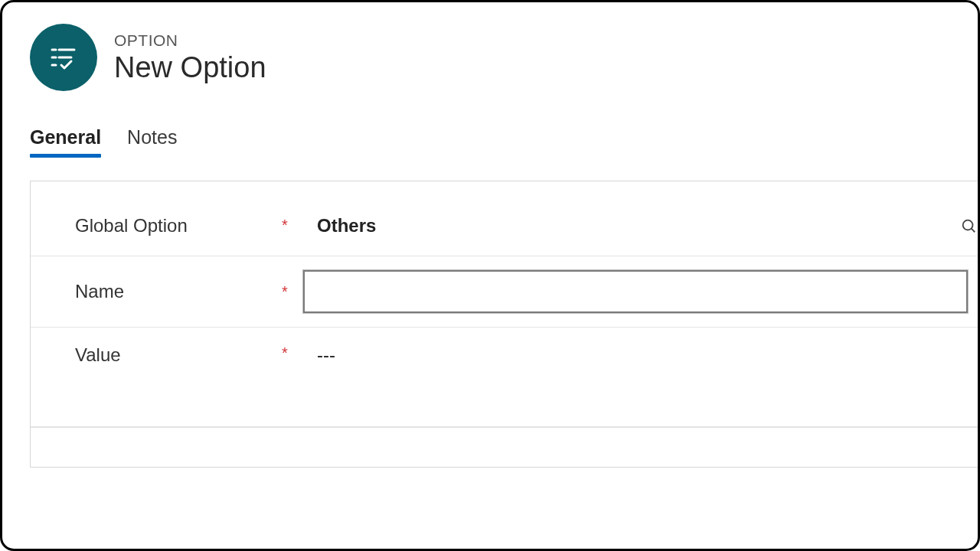 This screenshot has width=980, height=551. Describe the element at coordinates (504, 226) in the screenshot. I see `row-global-option: Global Option * Others` at that location.